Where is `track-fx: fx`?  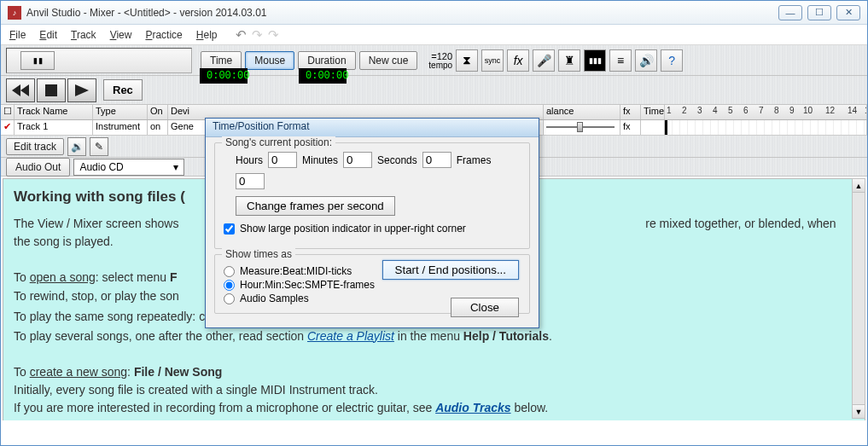 track-fx: fx is located at coordinates (631, 128).